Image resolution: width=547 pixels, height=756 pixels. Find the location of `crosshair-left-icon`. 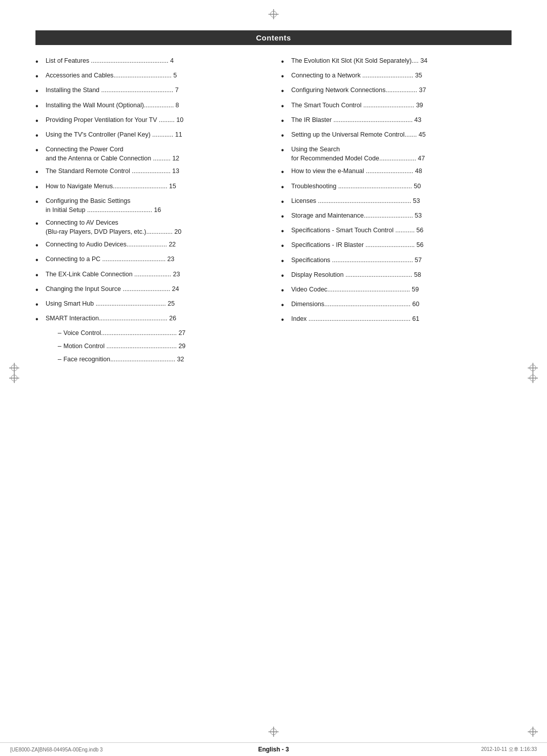

crosshair-left-icon is located at coordinates (14, 378).